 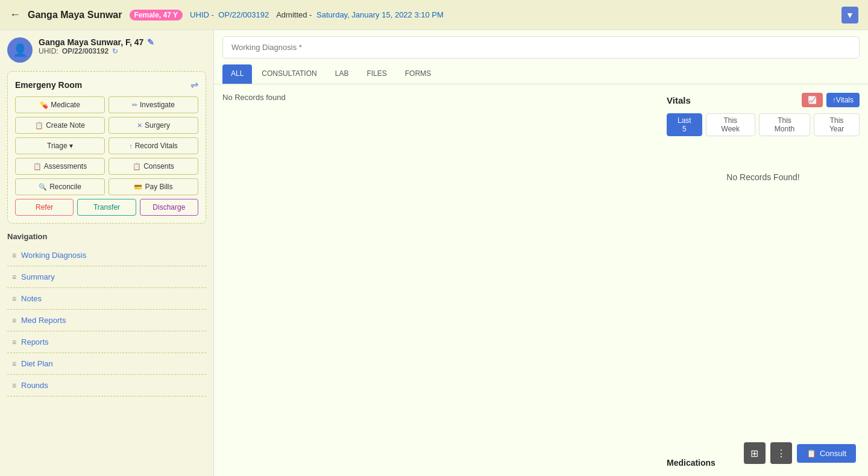 What do you see at coordinates (157, 15) in the screenshot?
I see `gender-age-badge: Female, 47 Y` at bounding box center [157, 15].